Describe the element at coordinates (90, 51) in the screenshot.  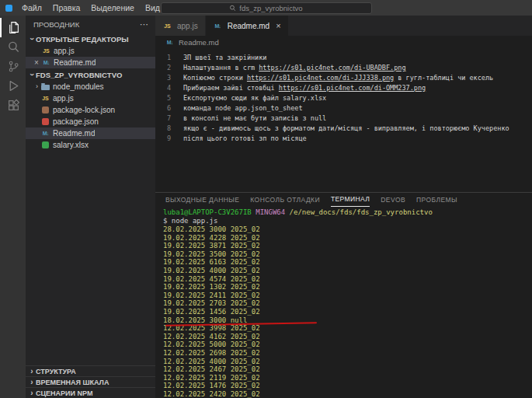
I see `open-editor-app.js: app.js` at that location.